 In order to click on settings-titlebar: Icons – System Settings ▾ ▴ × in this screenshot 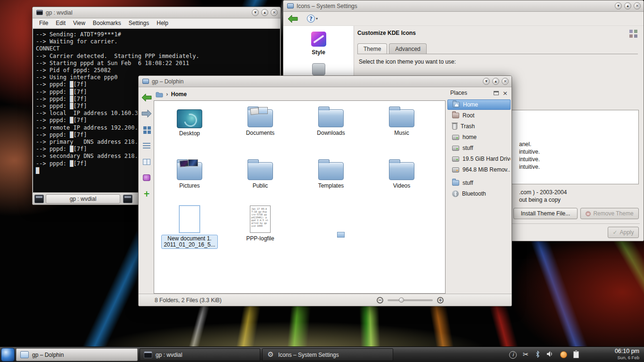, I will do `click(463, 6)`.